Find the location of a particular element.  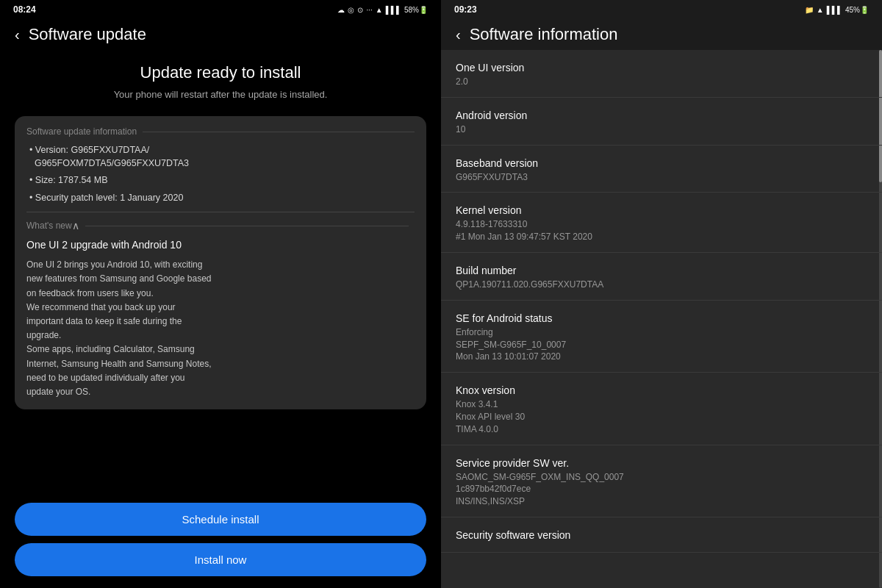

status-bar-right: 09:23 📁 ▲ ▌▌▌ 45%🔋 is located at coordinates (662, 9).